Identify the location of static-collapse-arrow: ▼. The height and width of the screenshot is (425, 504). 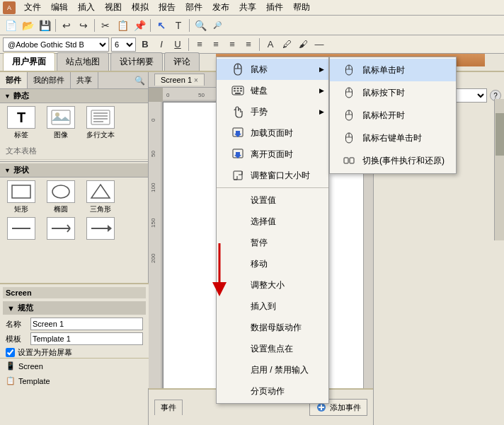
(7, 96).